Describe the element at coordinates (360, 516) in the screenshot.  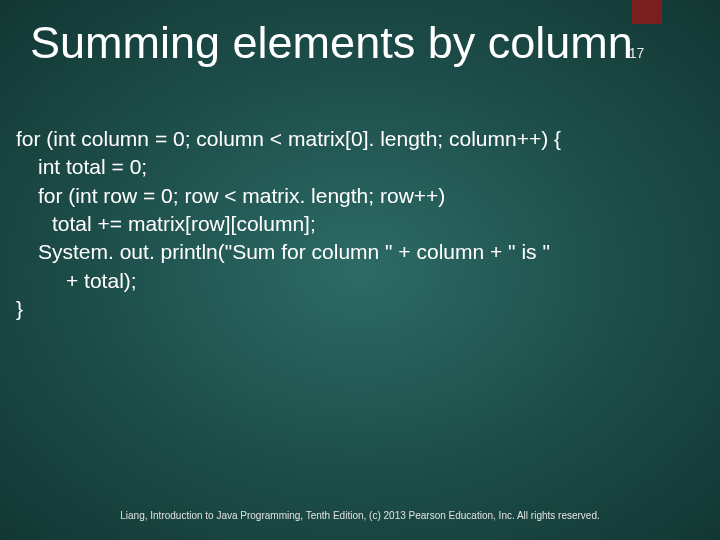
I see `footer-text: Liang, Introduction to Java Programming,…` at that location.